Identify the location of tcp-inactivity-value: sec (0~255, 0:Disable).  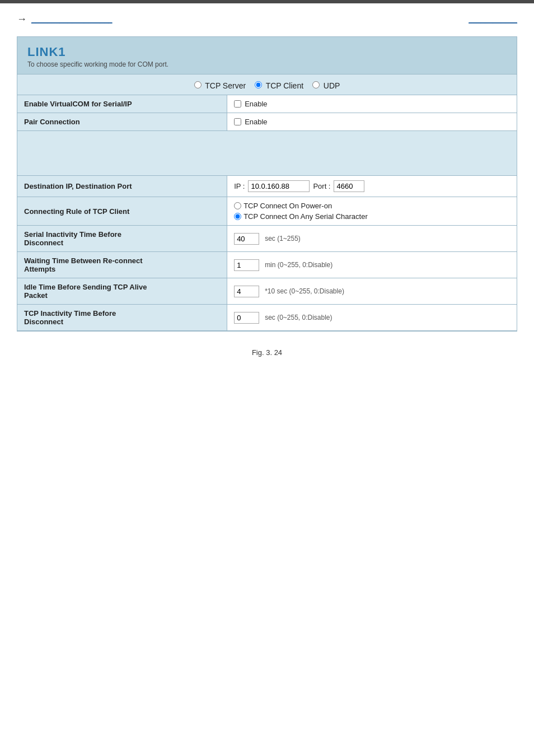
(372, 318).